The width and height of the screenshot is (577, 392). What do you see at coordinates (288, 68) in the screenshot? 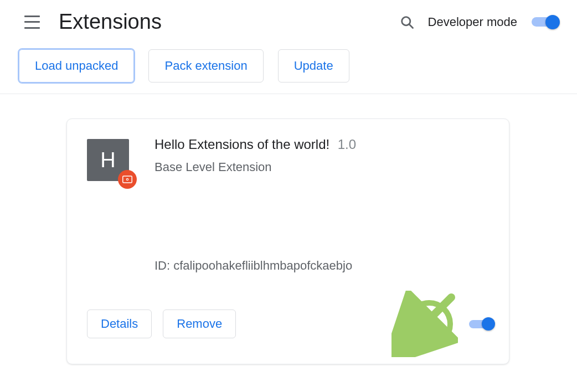
I see `toolbar: Load unpacked Pack extension Update` at bounding box center [288, 68].